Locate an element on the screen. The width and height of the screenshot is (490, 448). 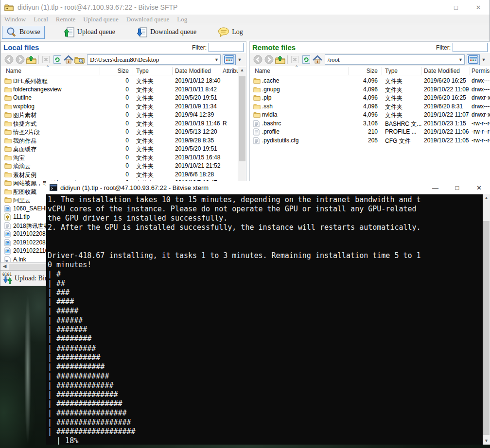
file-type: 文件夹 is located at coordinates (145, 124).